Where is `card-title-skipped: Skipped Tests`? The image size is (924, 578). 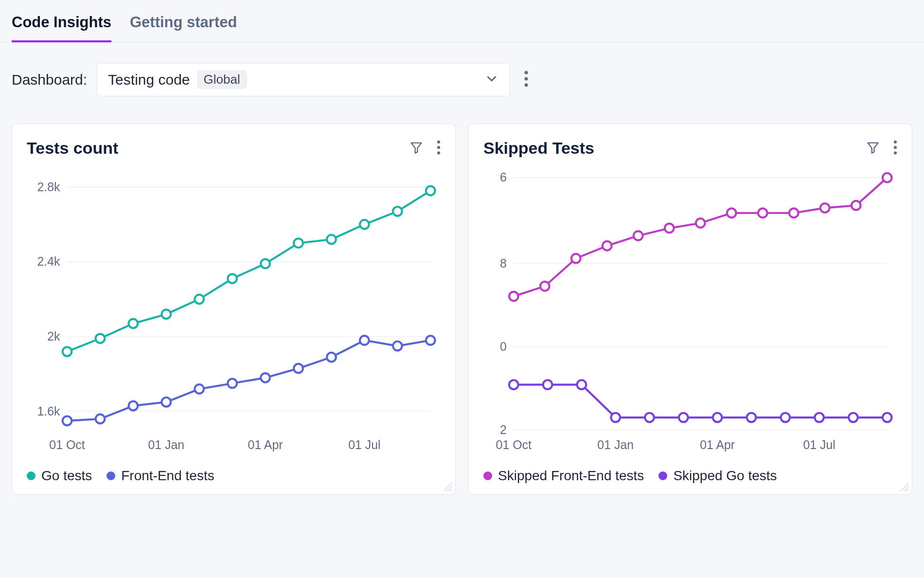
card-title-skipped: Skipped Tests is located at coordinates (539, 148).